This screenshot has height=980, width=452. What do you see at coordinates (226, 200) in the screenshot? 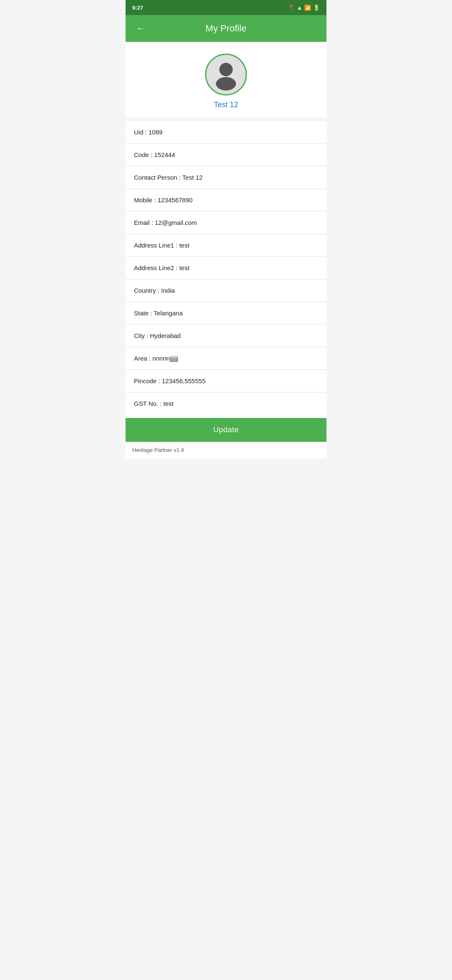
I see `info-item: Mobile : 1234567890` at bounding box center [226, 200].